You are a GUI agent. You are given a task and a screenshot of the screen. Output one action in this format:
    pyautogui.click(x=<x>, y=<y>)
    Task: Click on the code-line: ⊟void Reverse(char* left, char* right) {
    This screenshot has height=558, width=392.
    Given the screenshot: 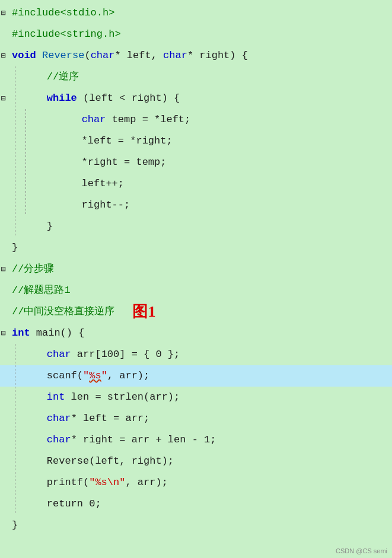 What is the action you would take?
    pyautogui.click(x=196, y=56)
    